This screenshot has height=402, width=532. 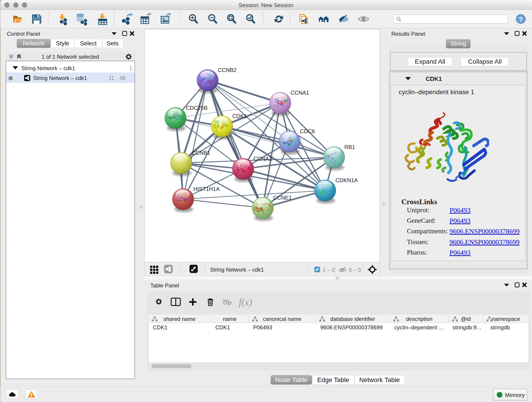 I want to click on svg-text: CDK1, so click(x=240, y=116).